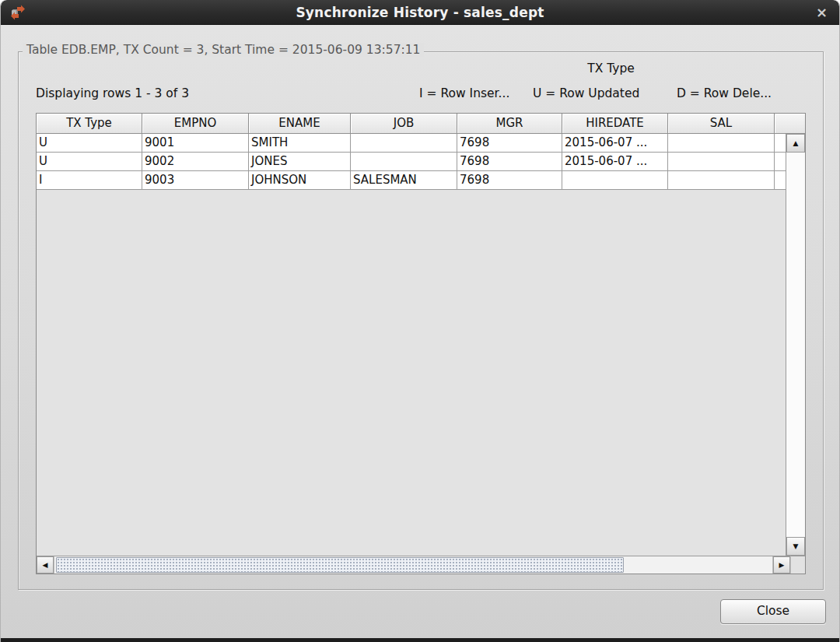 The image size is (840, 642). What do you see at coordinates (45, 565) in the screenshot?
I see `triangle-left-icon: ◀` at bounding box center [45, 565].